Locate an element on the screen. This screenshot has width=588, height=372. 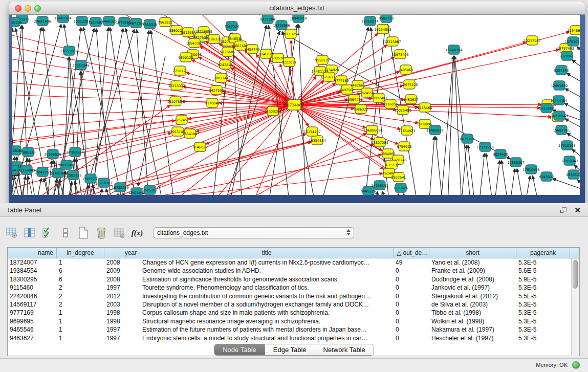
table-cell: 19384554 is located at coordinates (32, 271).